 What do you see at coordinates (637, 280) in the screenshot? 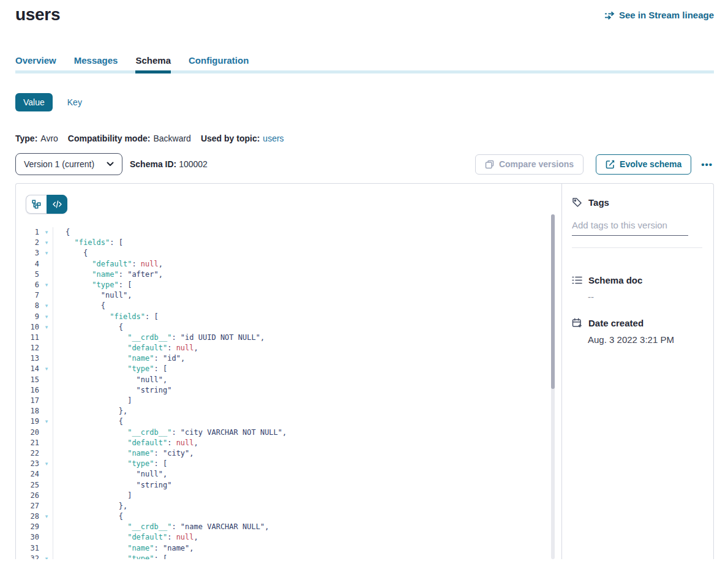
I see `schema-doc-heading: Schema doc` at bounding box center [637, 280].